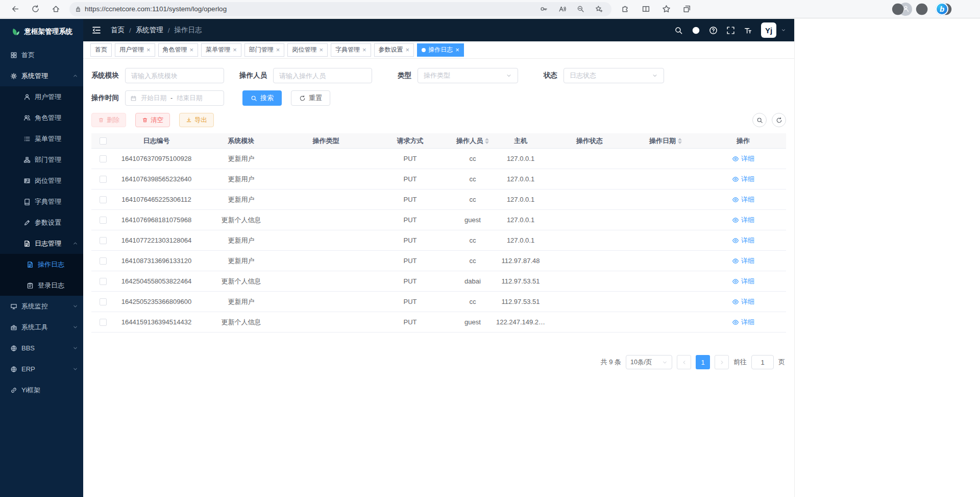 This screenshot has height=497, width=980. What do you see at coordinates (394, 50) in the screenshot?
I see `tab-7: 参数设置×` at bounding box center [394, 50].